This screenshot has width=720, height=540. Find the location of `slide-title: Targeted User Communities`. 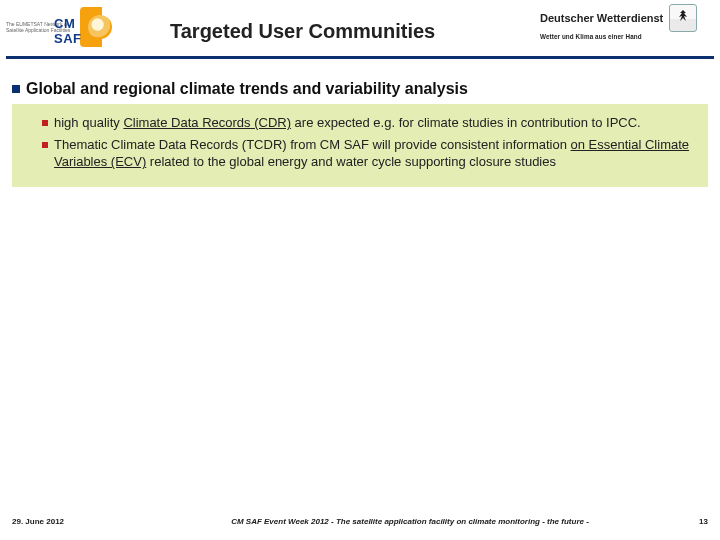

slide-title: Targeted User Communities is located at coordinates (302, 32).